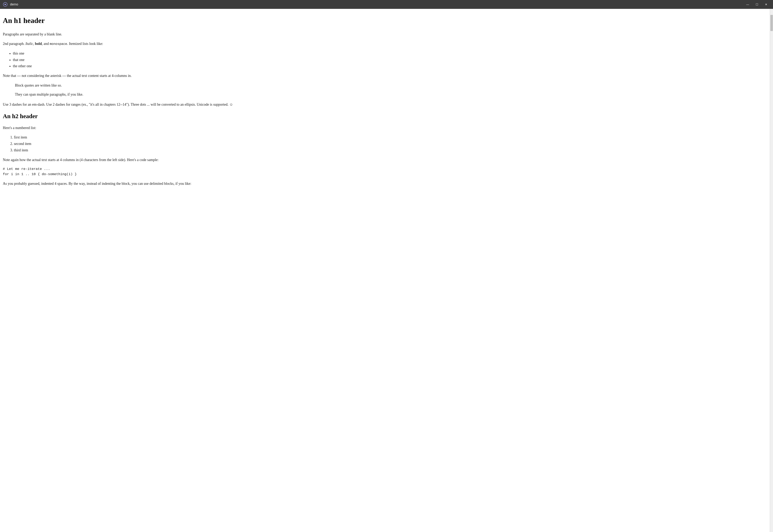  I want to click on minimize-button: —, so click(748, 5).